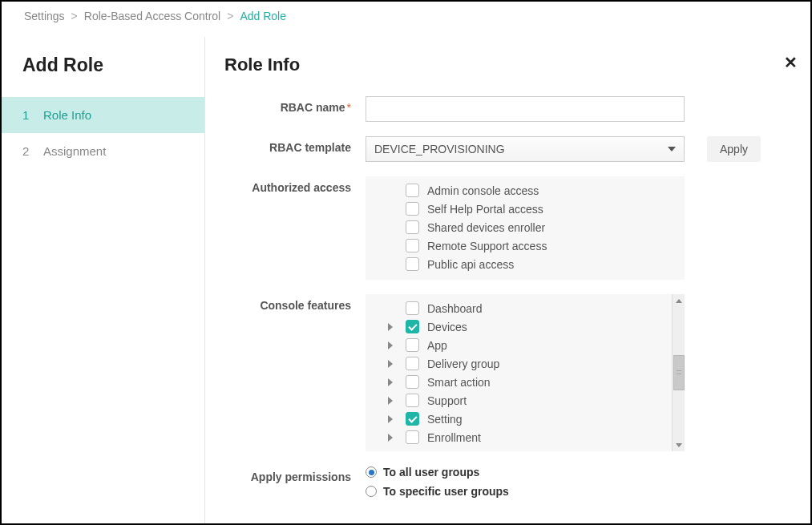 This screenshot has width=812, height=525. What do you see at coordinates (67, 115) in the screenshot?
I see `step-label: Role Info` at bounding box center [67, 115].